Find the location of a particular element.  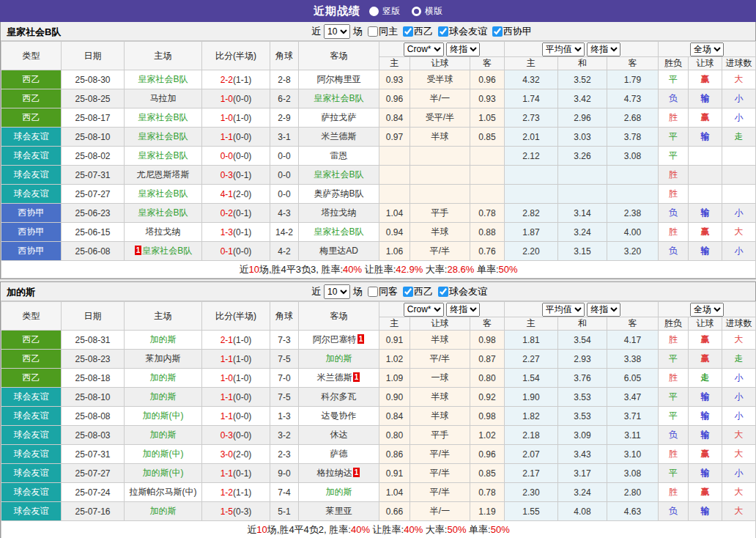

summary-segment: 场,胜4平3负3, 胜率: is located at coordinates (301, 270).